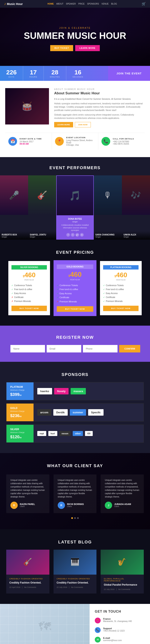  What do you see at coordinates (75, 579) in the screenshot?
I see `blog-2-tag: Credibly Fashion Oriented` at bounding box center [75, 579].